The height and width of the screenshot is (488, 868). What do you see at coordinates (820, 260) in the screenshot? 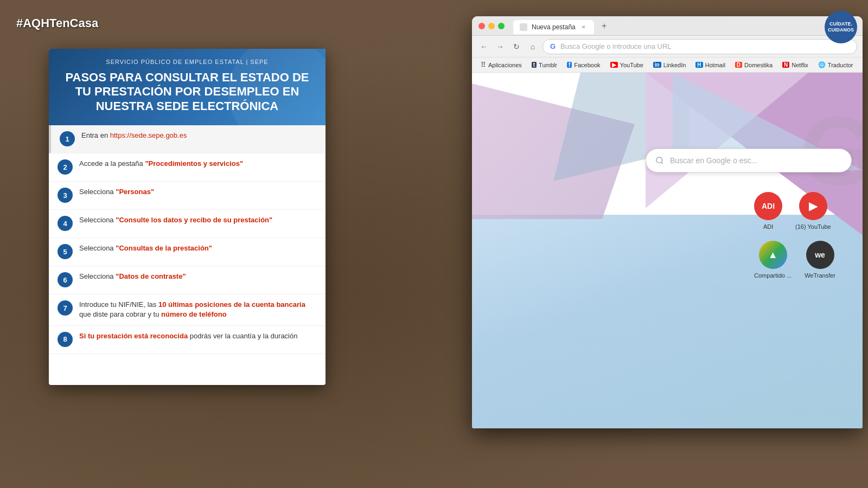
I see `shortcut-wetransfer: we WeTransfer` at bounding box center [820, 260].